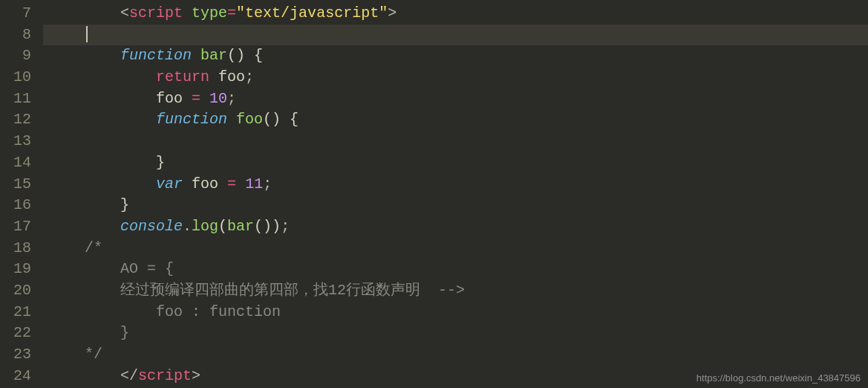 This screenshot has height=388, width=868. Describe the element at coordinates (22, 120) in the screenshot. I see `line-number: 12` at that location.